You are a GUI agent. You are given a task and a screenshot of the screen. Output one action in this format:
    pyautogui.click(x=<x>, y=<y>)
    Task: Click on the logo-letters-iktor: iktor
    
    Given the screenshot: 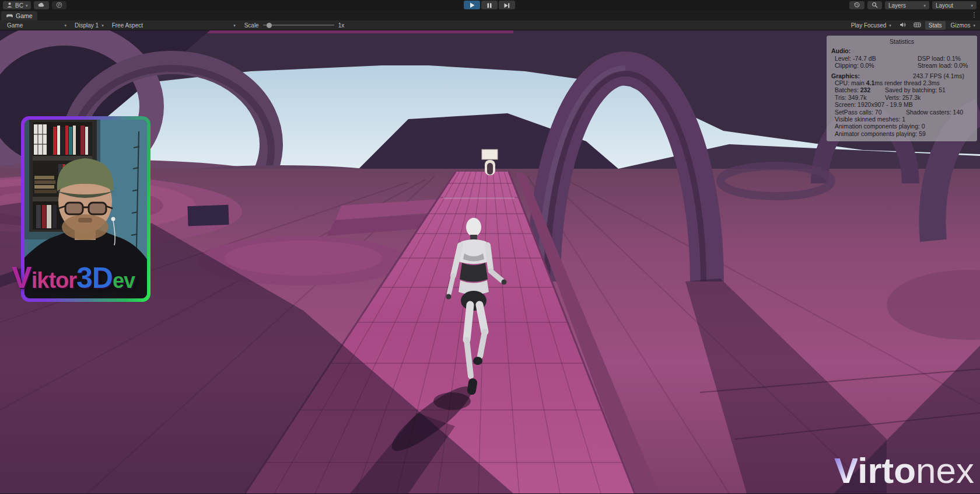 What is the action you would take?
    pyautogui.click(x=54, y=280)
    